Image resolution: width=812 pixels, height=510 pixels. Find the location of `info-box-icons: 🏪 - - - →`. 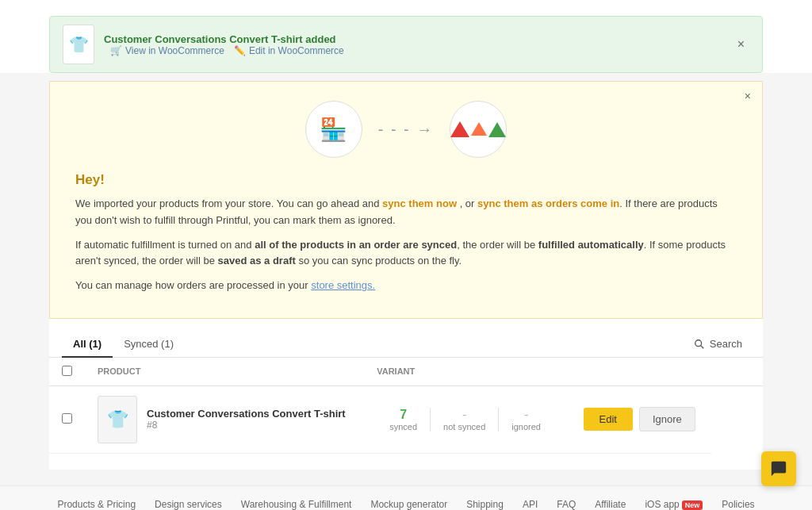

info-box-icons: 🏪 - - - → is located at coordinates (406, 129).